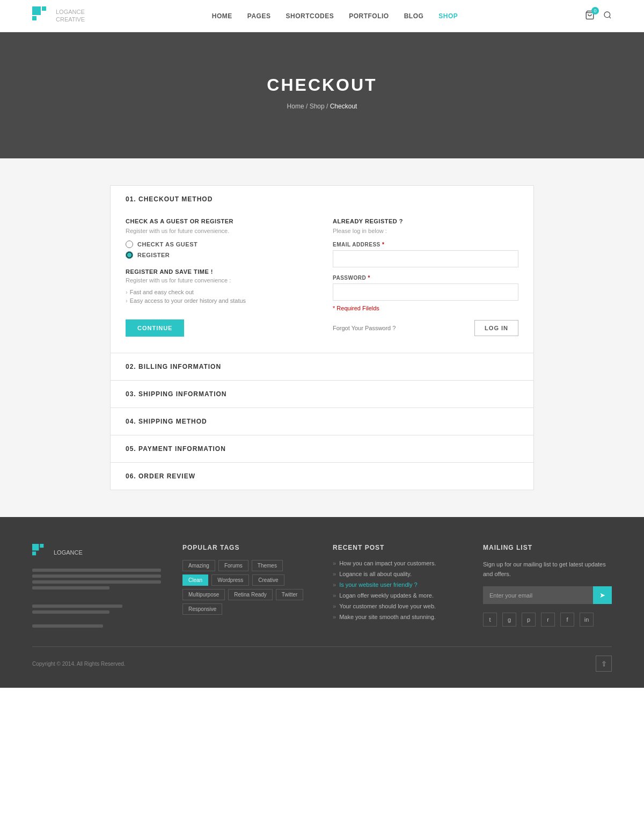 The width and height of the screenshot is (644, 815). I want to click on forgot-password-link: Forgot Your Password ?, so click(364, 328).